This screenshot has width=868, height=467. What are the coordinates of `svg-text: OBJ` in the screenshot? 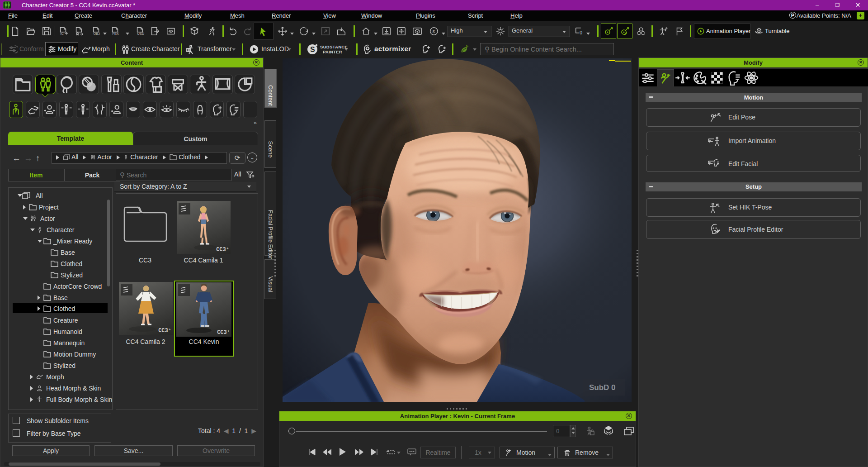 It's located at (97, 33).